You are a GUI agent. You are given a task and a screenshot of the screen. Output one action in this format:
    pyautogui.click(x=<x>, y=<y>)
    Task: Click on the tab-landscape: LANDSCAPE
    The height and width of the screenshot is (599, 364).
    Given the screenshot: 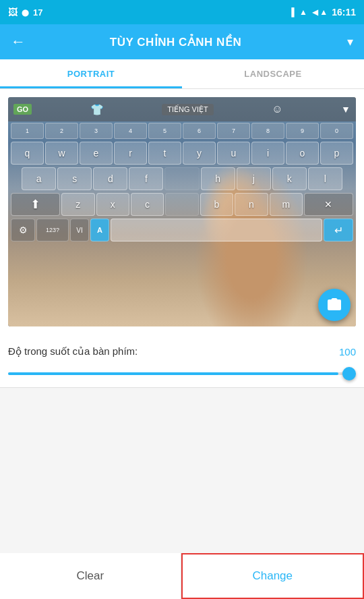 What is the action you would take?
    pyautogui.click(x=273, y=74)
    